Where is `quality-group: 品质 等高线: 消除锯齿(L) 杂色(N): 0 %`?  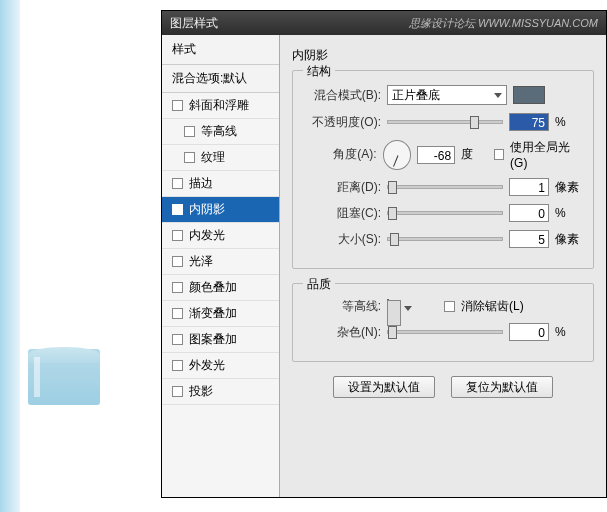 quality-group: 品质 等高线: 消除锯齿(L) 杂色(N): 0 % is located at coordinates (443, 322).